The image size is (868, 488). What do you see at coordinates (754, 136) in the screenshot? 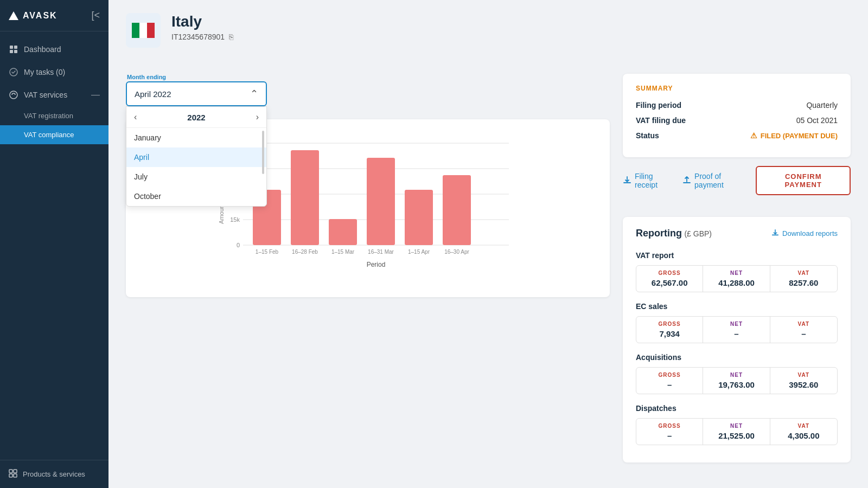
I see `warning-icon: ⚠` at bounding box center [754, 136].